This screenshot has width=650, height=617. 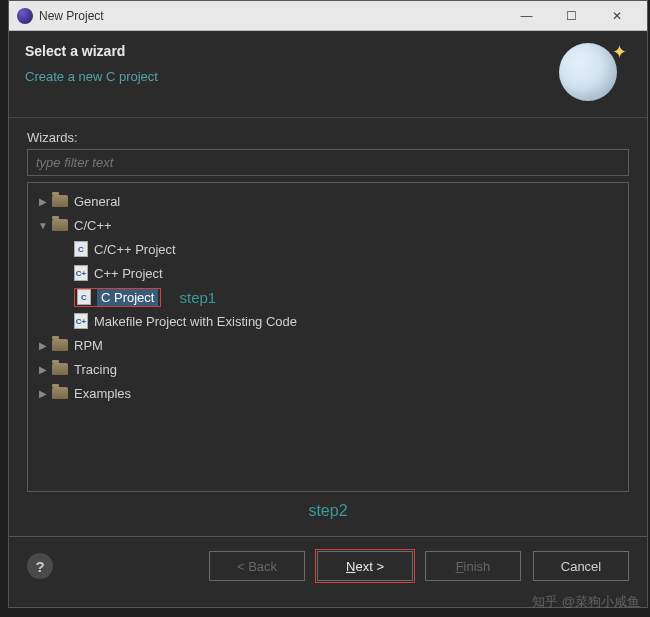 What do you see at coordinates (328, 201) in the screenshot?
I see `tree-item-general: ▶ General` at bounding box center [328, 201].